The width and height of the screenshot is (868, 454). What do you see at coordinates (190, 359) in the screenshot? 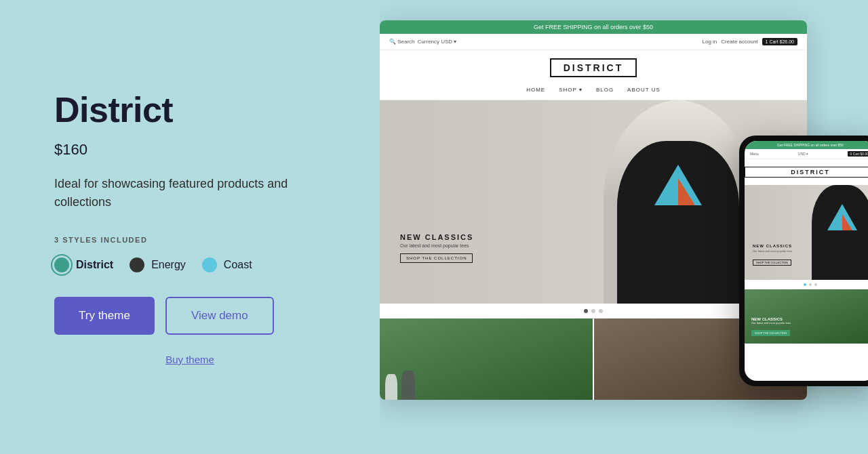
I see `buy-theme-link: Buy theme` at bounding box center [190, 359].